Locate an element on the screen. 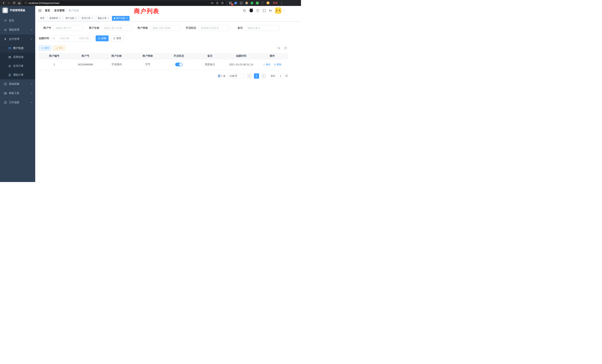  short-name-label: 商户简称 is located at coordinates (142, 28).